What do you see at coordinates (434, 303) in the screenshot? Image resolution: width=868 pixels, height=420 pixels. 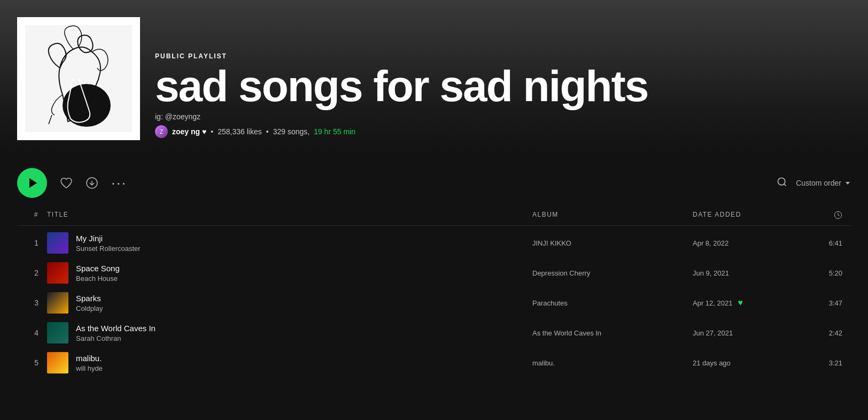 I see `table-row: 3 Sparks Coldplay Parachutes Apr 12, 202…` at bounding box center [434, 303].